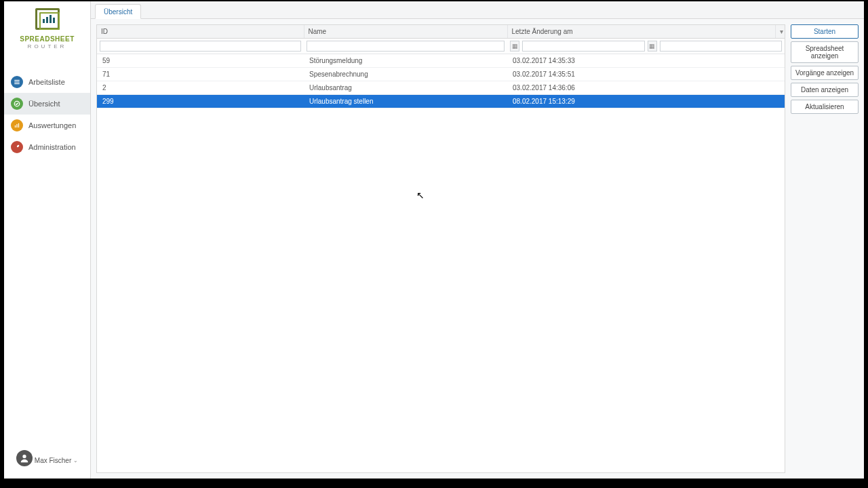  Describe the element at coordinates (201, 88) in the screenshot. I see `cell-id: 2` at that location.